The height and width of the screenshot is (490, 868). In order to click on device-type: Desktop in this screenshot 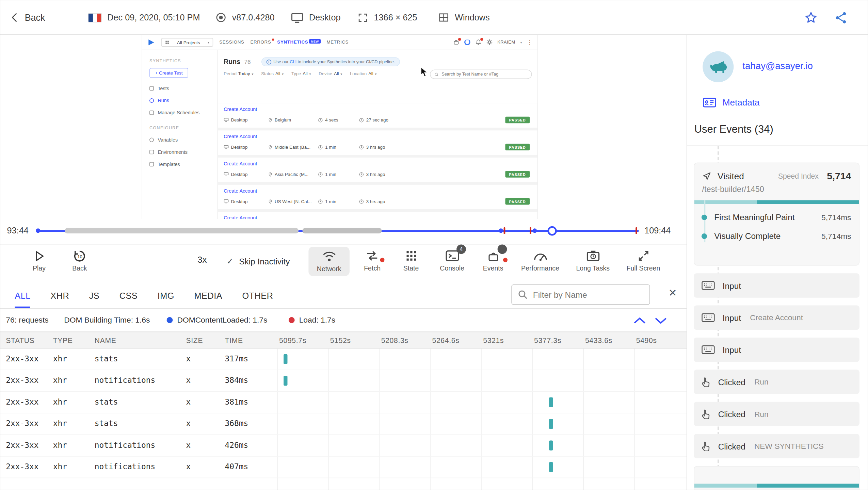, I will do `click(316, 18)`.